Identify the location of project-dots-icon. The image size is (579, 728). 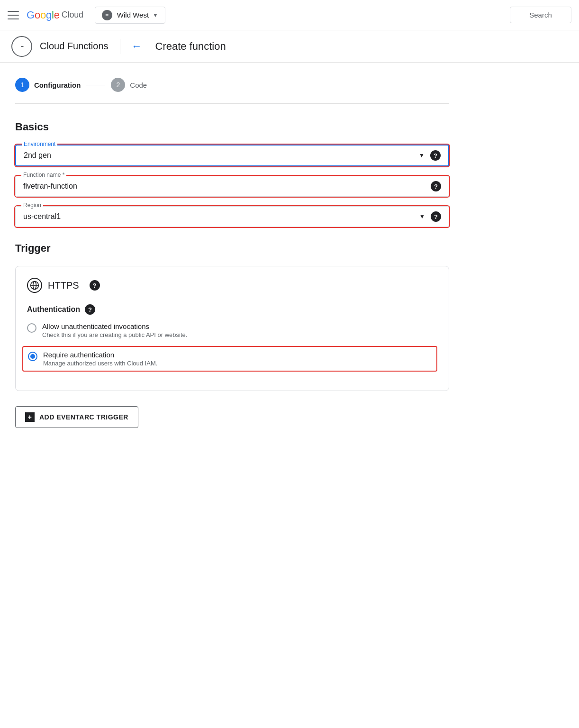
(107, 15).